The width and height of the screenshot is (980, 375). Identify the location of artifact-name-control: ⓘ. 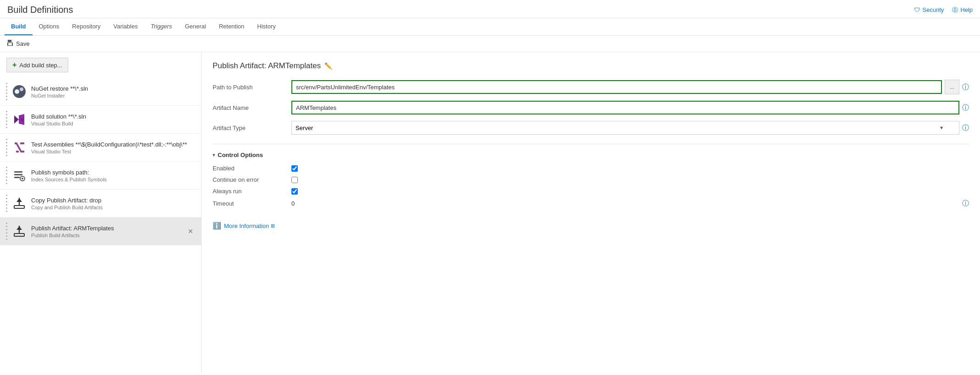
(630, 108).